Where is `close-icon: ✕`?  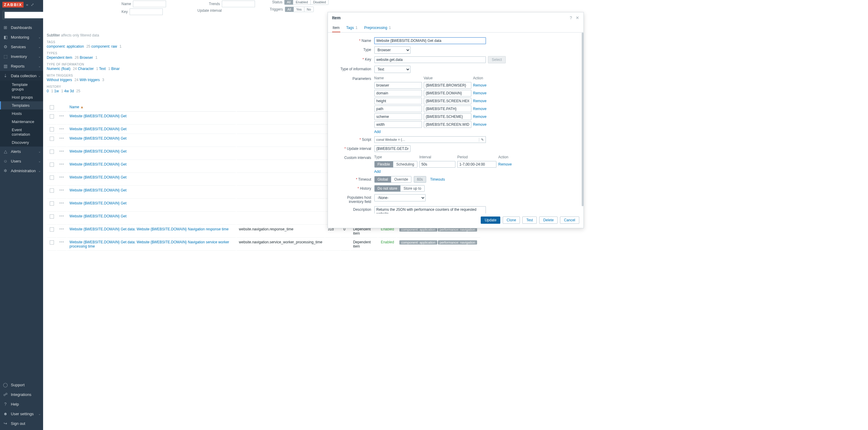
close-icon: ✕ is located at coordinates (578, 18).